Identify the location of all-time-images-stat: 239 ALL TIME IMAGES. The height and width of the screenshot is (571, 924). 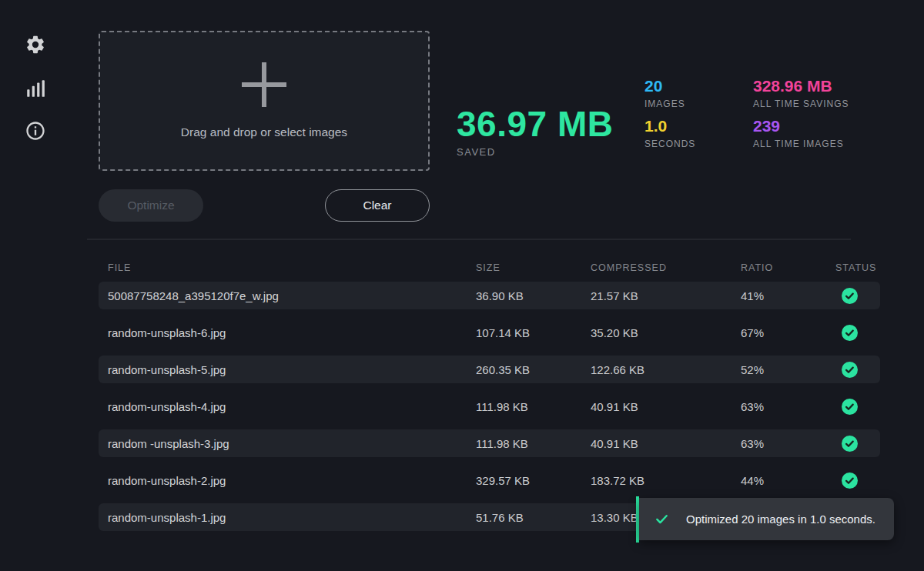
(801, 133).